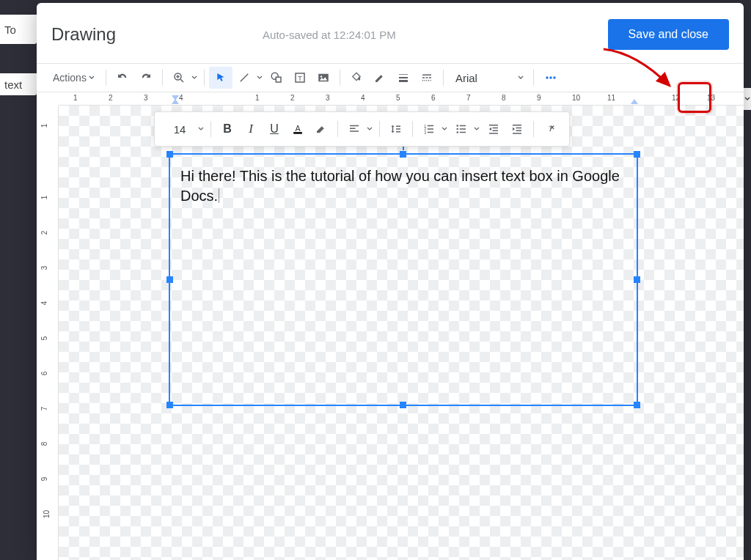  Describe the element at coordinates (747, 99) in the screenshot. I see `background-collapse-icon` at that location.